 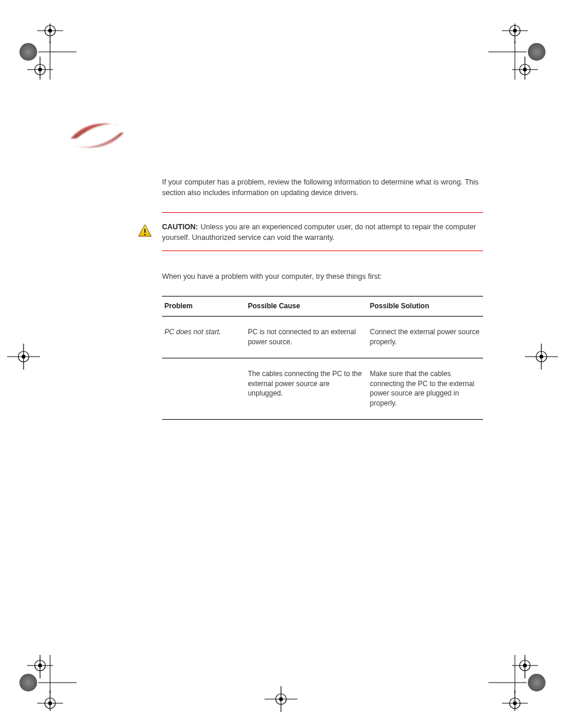 What do you see at coordinates (323, 388) in the screenshot?
I see `table-row: The cables connecting the PC to the exte…` at bounding box center [323, 388].